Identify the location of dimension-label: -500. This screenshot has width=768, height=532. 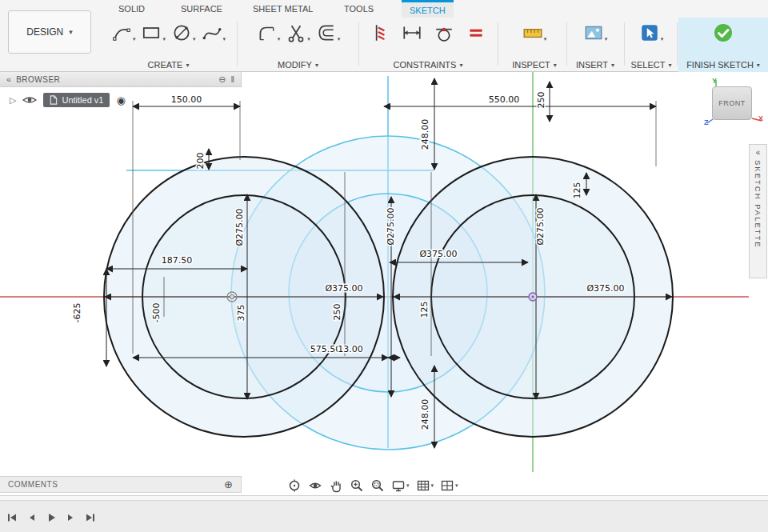
(157, 314).